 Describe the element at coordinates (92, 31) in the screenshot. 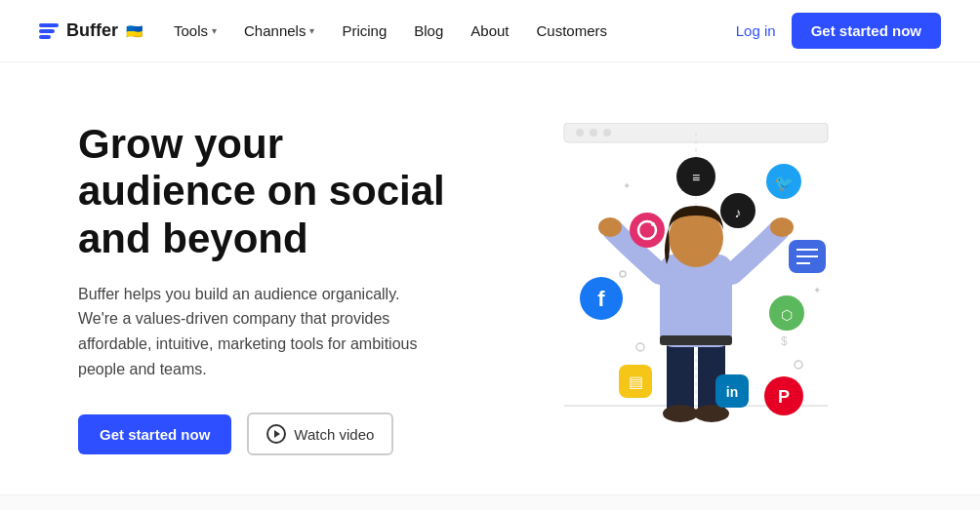

I see `logo-text: Buffer` at that location.